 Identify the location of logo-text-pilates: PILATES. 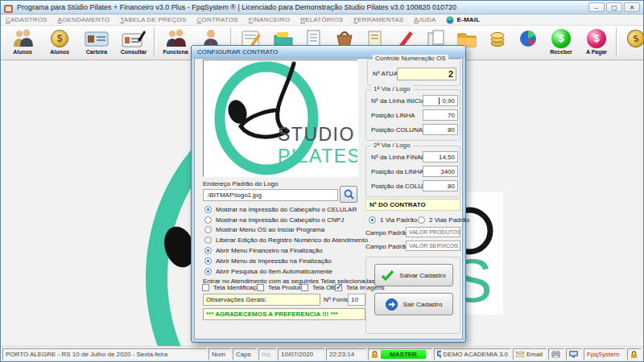
(317, 156).